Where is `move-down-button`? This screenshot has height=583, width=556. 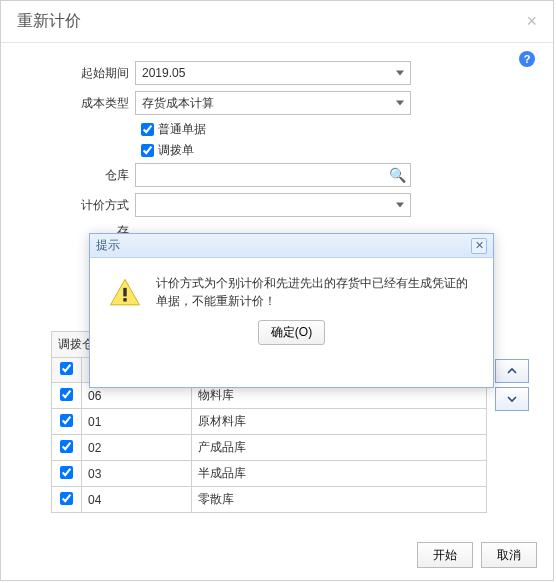 move-down-button is located at coordinates (512, 399).